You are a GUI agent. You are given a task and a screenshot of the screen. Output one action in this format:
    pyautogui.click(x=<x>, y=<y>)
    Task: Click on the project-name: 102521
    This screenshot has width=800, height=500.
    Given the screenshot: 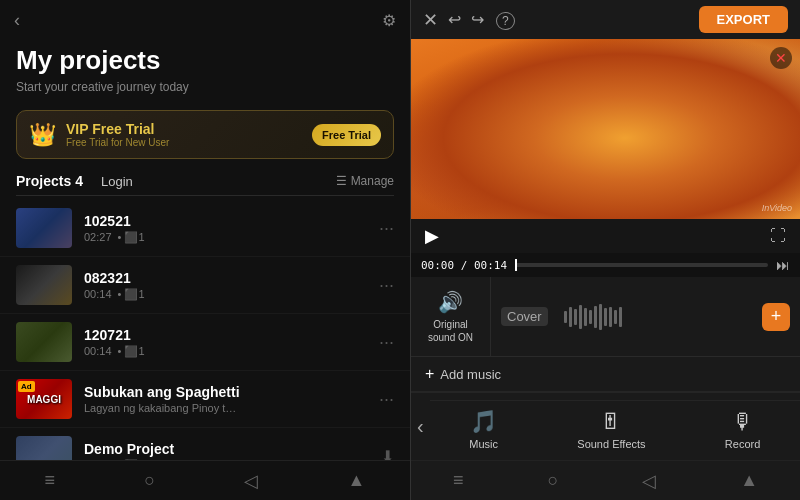 What is the action you would take?
    pyautogui.click(x=232, y=221)
    